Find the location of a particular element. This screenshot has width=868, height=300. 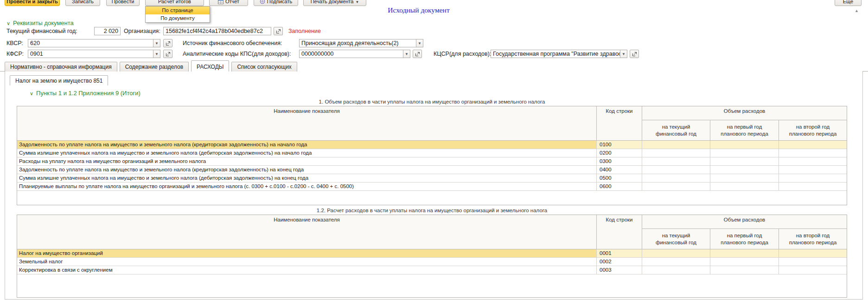

funding-source-field: Приносящая доход деятельность(2) ▼ is located at coordinates (361, 43).